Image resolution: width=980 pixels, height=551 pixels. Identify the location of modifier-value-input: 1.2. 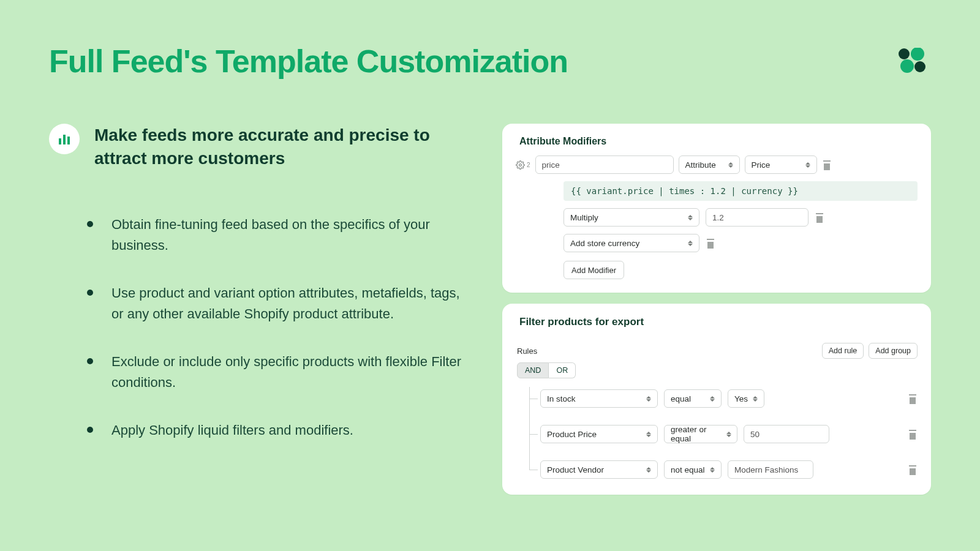
(757, 217).